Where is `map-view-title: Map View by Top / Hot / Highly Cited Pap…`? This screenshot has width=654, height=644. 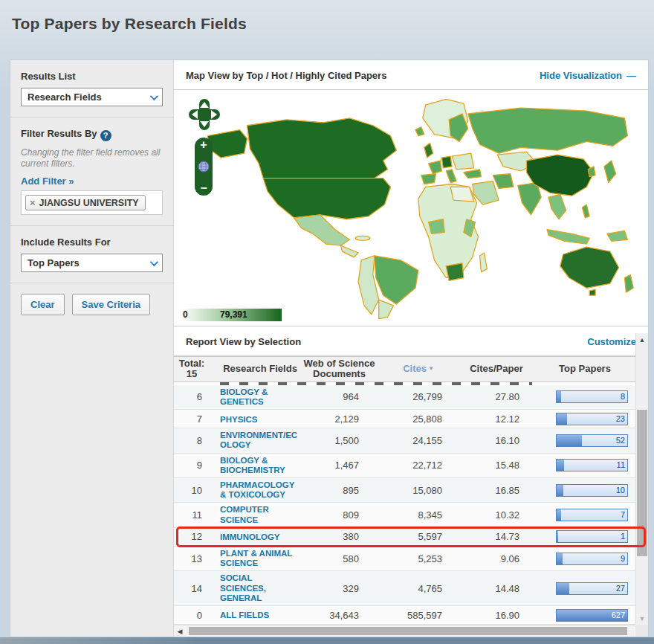 map-view-title: Map View by Top / Hot / Highly Cited Pap… is located at coordinates (286, 76).